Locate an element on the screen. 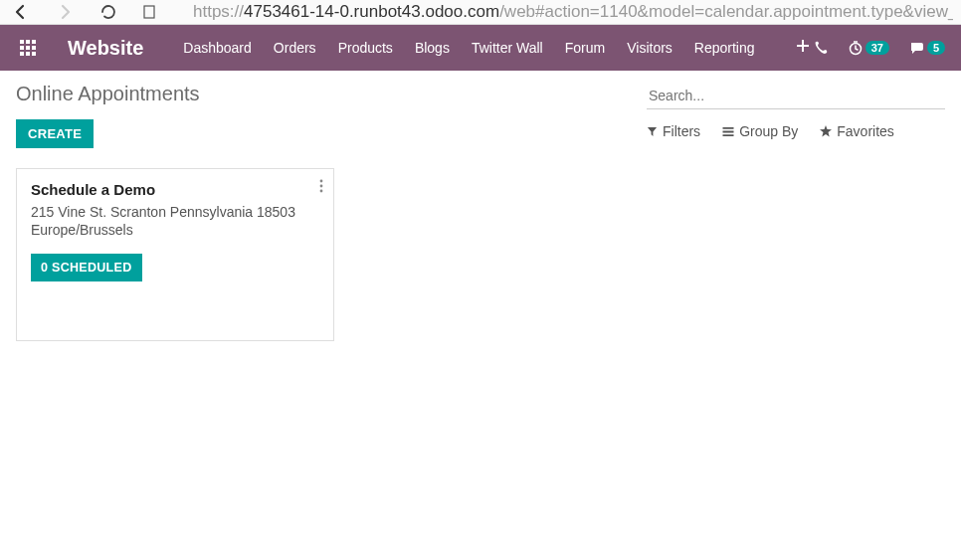 Image resolution: width=961 pixels, height=560 pixels. card-menu is located at coordinates (321, 186).